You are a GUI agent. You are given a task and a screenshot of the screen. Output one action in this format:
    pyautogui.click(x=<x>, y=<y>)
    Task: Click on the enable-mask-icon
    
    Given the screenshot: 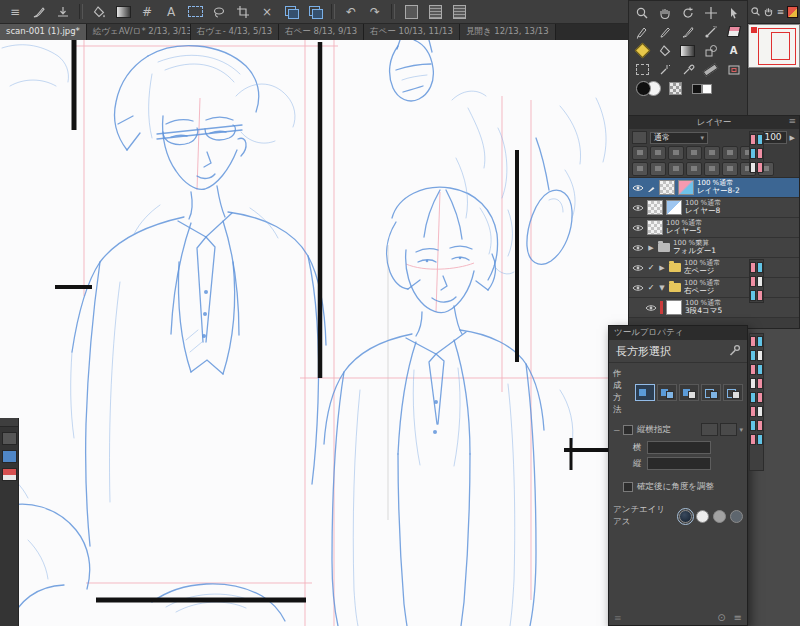 What is the action you would take?
    pyautogui.click(x=730, y=153)
    